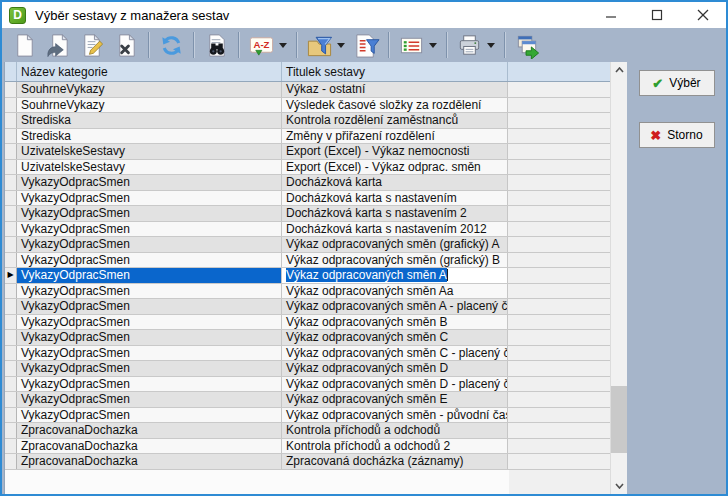 This screenshot has width=728, height=496. Describe the element at coordinates (395, 198) in the screenshot. I see `title-cell: Docházková karta s nastavením` at that location.